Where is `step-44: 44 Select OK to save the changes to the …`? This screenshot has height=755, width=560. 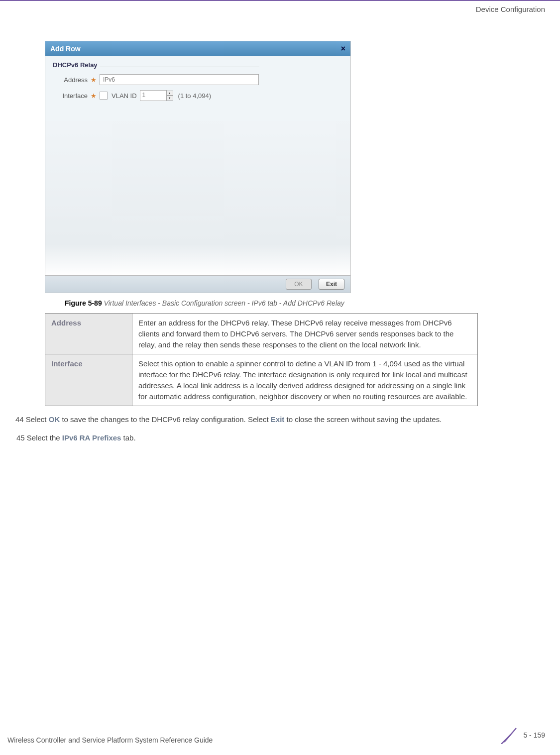 step-44: 44 Select OK to save the changes to the … is located at coordinates (273, 420).